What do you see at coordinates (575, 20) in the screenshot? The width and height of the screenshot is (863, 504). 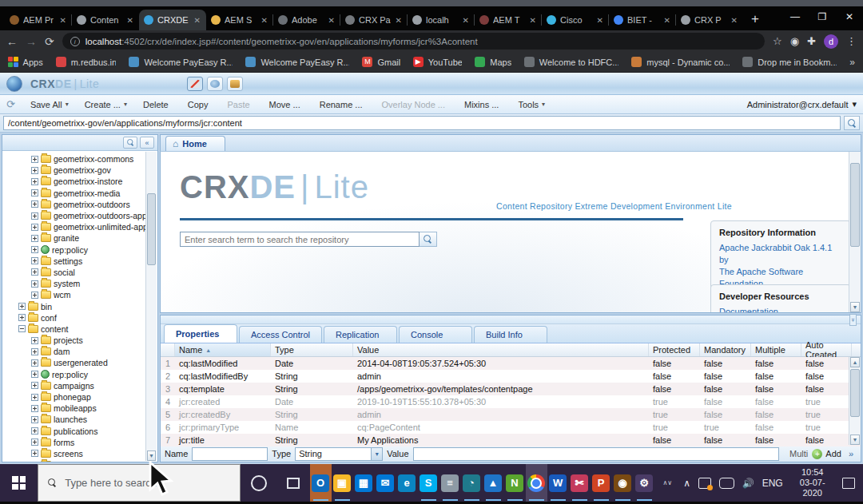 I see `browser-tab: Cisco ✕` at bounding box center [575, 20].